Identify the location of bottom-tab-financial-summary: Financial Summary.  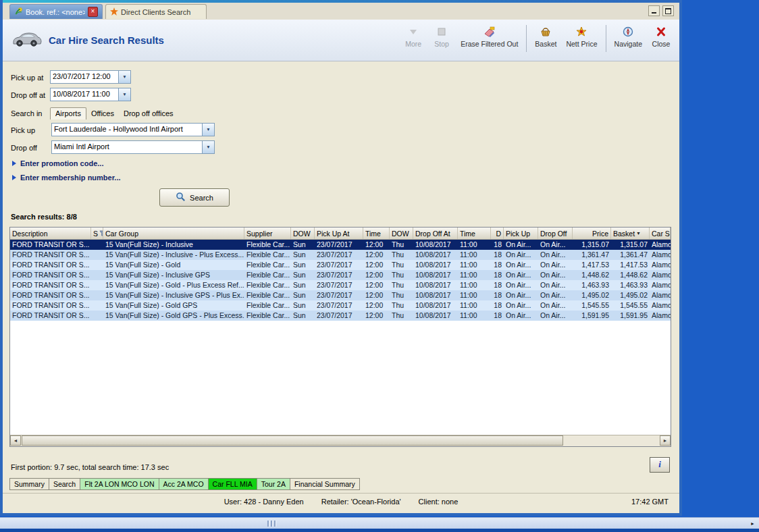
(325, 484).